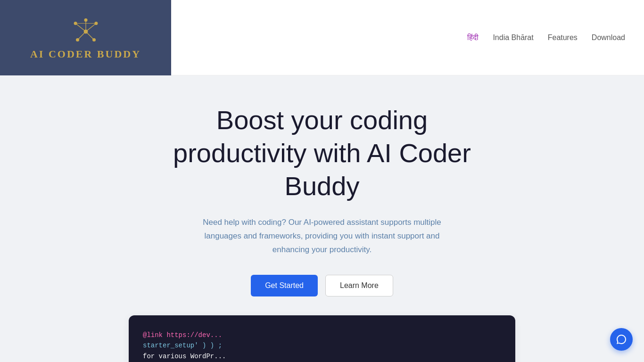 The image size is (644, 362). Describe the element at coordinates (322, 338) in the screenshot. I see `code-card: @link https://dev... starter_setup' ) ) …` at that location.